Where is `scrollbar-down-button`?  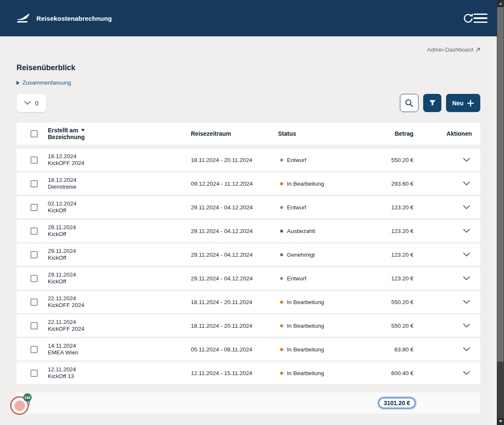
scrollbar-down-button is located at coordinates (500, 421).